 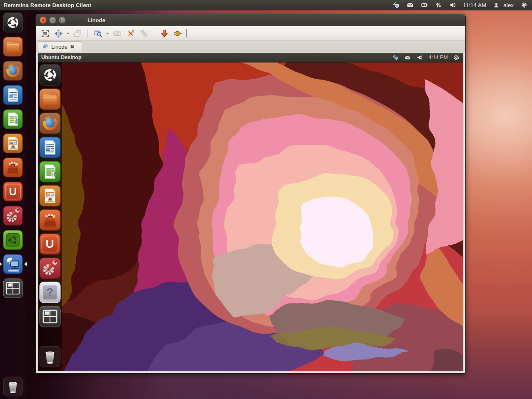 What do you see at coordinates (164, 33) in the screenshot?
I see `minimize-to-tray-icon` at bounding box center [164, 33].